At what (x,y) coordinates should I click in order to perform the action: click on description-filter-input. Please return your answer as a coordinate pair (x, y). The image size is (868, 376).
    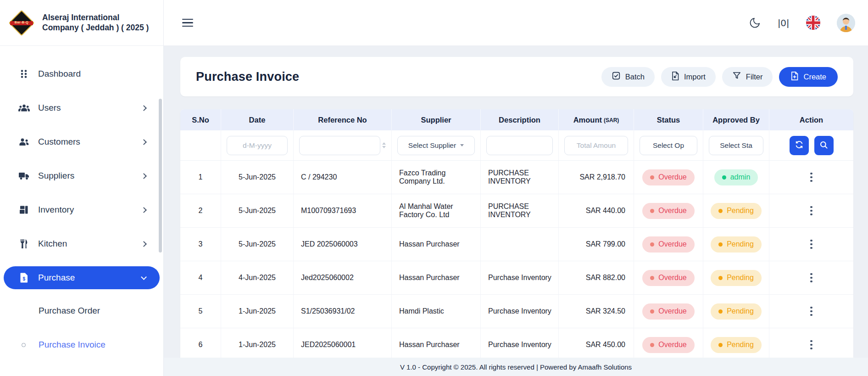
    Looking at the image, I should click on (519, 146).